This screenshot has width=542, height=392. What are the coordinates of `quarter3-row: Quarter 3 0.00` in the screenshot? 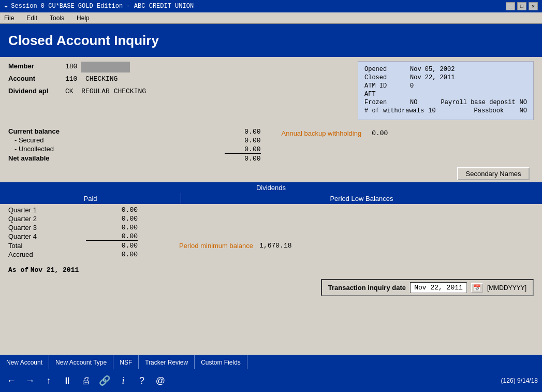 It's located at (271, 228).